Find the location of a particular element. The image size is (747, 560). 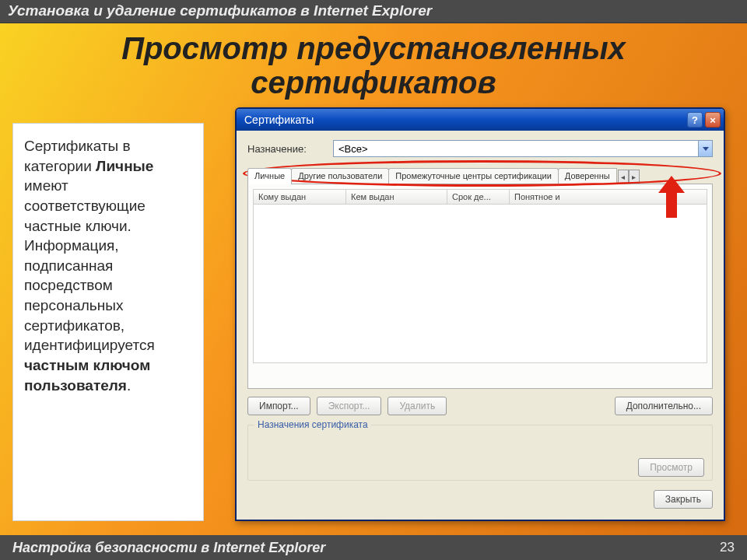

delete-button: Удалить is located at coordinates (417, 406).